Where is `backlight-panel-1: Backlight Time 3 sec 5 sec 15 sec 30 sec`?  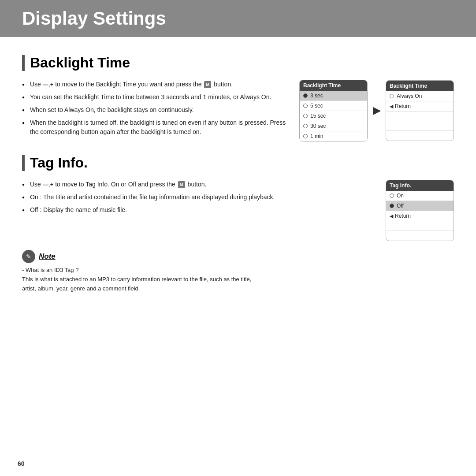
backlight-panel-1: Backlight Time 3 sec 5 sec 15 sec 30 sec is located at coordinates (333, 111).